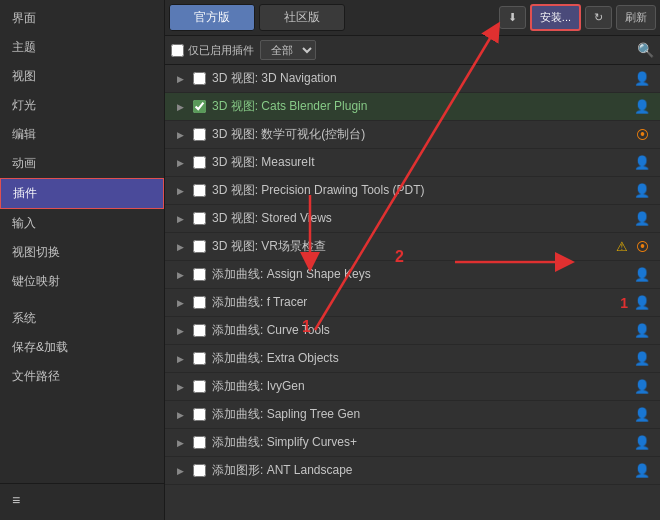 The width and height of the screenshot is (660, 520). What do you see at coordinates (412, 415) in the screenshot?
I see `plugin-row: ▶添加曲线: Sapling Tree Gen👤` at bounding box center [412, 415].